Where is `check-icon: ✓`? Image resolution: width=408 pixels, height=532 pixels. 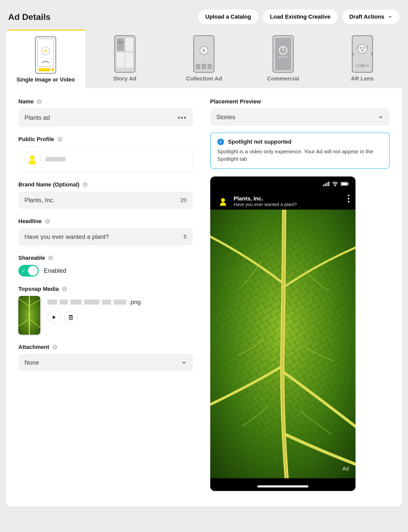
check-icon: ✓ is located at coordinates (23, 271).